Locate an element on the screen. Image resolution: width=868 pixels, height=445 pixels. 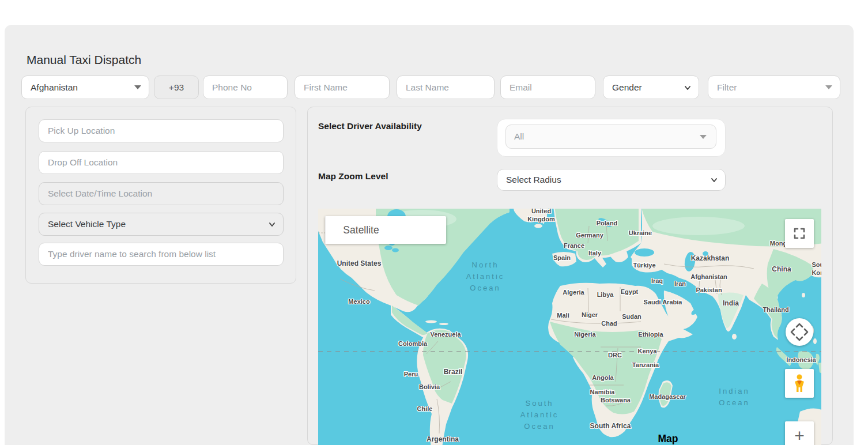
first-name-input is located at coordinates (342, 88).